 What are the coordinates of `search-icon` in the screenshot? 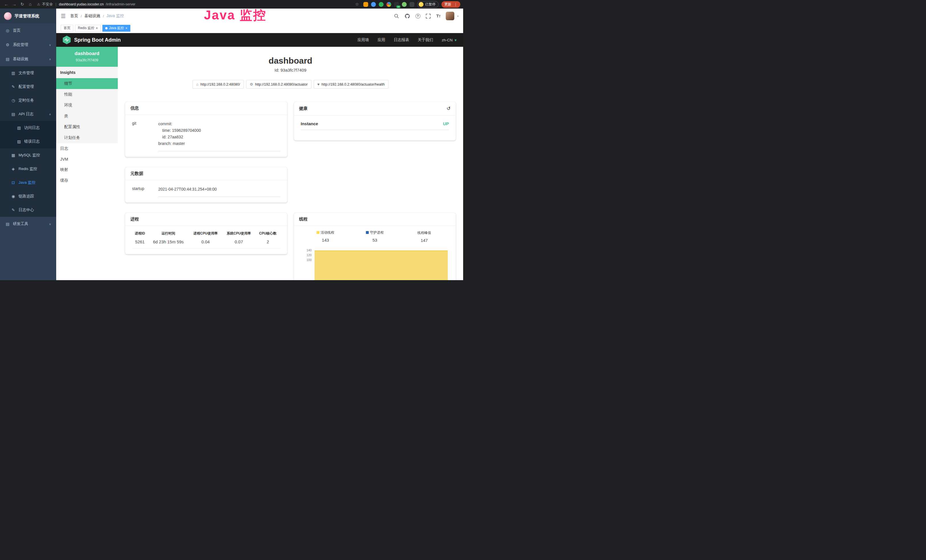 It's located at (397, 16).